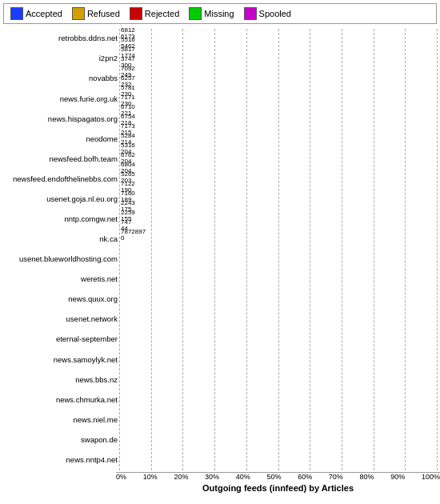 This screenshot has width=440, height=504. Describe the element at coordinates (398, 477) in the screenshot. I see `x-tick: 90%` at that location.